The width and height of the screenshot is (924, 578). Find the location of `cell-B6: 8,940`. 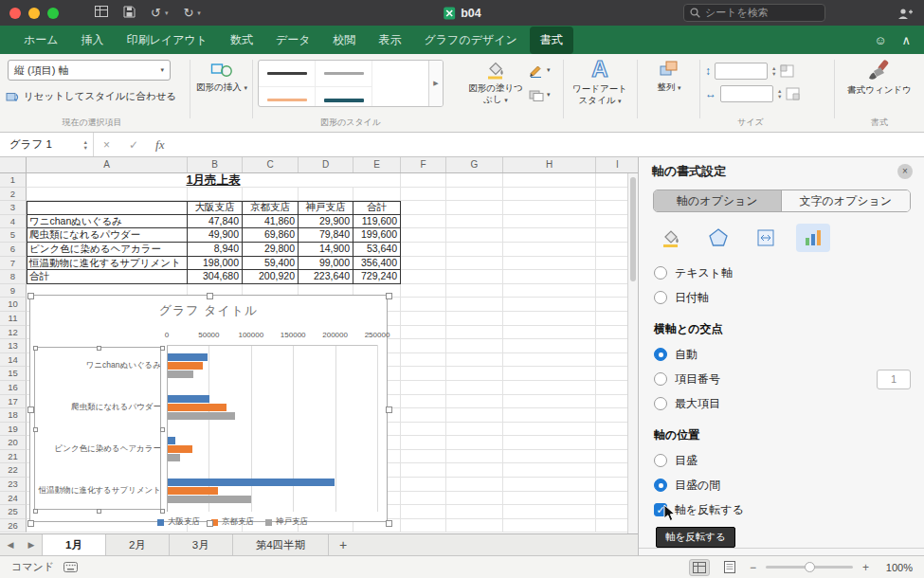

cell-B6: 8,940 is located at coordinates (215, 250).